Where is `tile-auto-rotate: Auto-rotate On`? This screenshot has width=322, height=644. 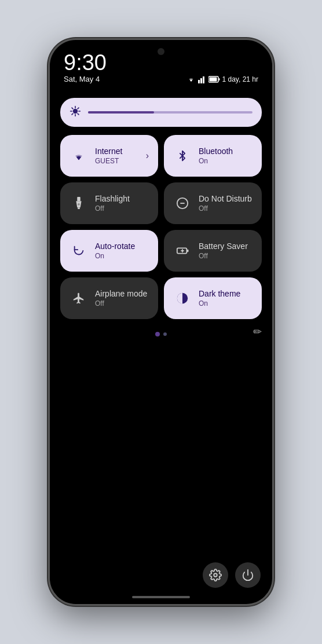 tile-auto-rotate: Auto-rotate On is located at coordinates (109, 251).